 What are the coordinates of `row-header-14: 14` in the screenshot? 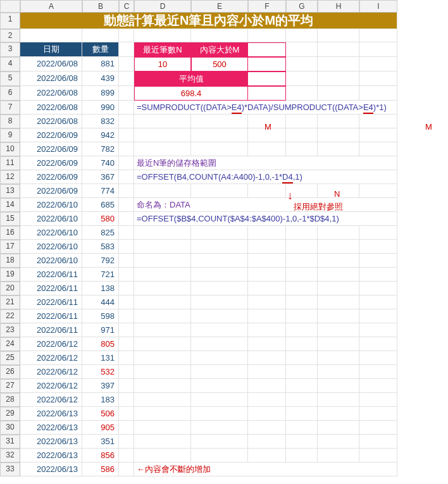 It's located at (10, 205).